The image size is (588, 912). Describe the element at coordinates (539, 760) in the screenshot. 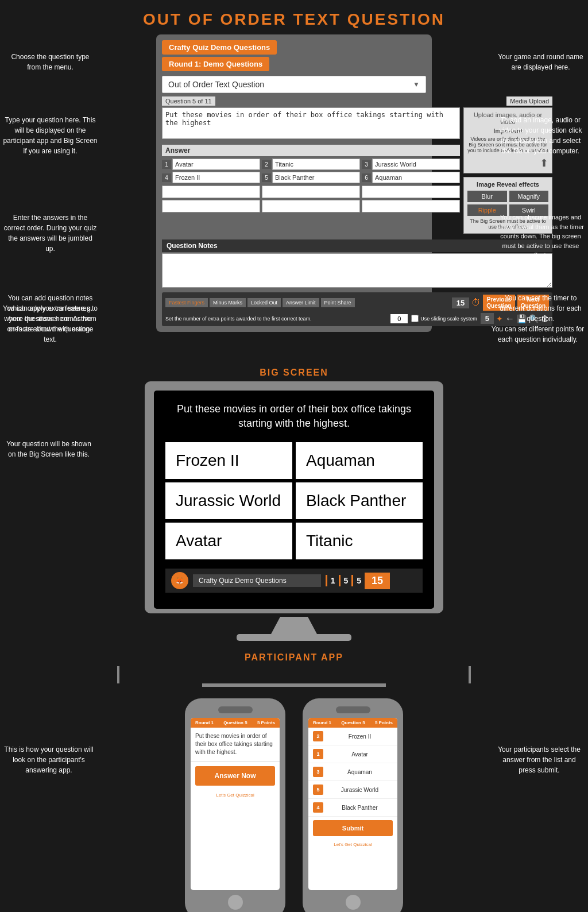

I see `annotation-participant-right: Your participants select the answer from…` at that location.